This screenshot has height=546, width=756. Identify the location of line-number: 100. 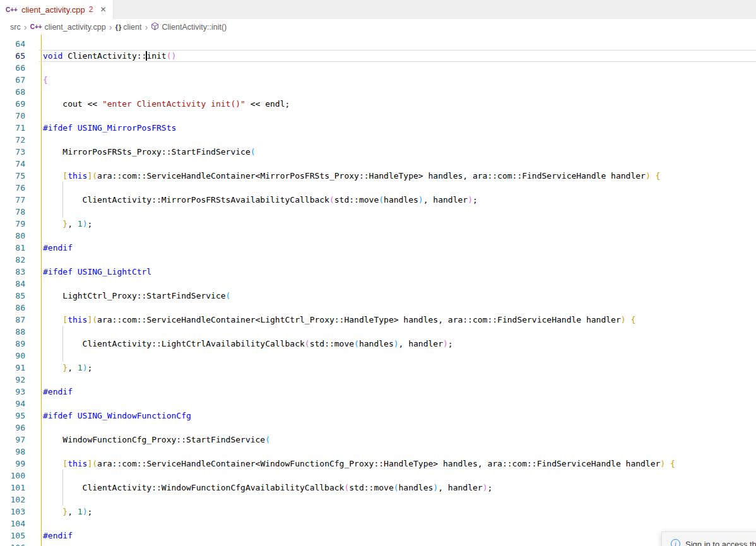
(13, 476).